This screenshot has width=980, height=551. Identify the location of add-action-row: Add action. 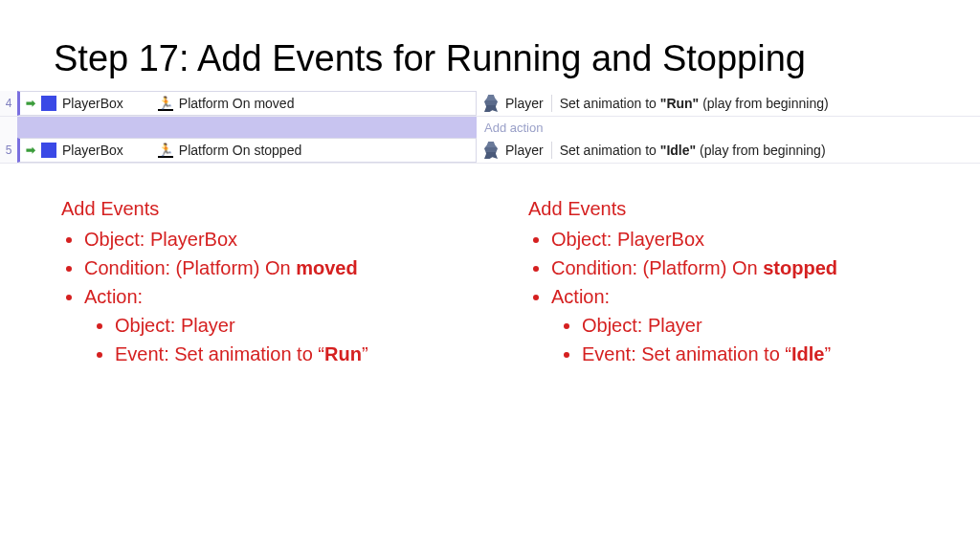
(490, 127).